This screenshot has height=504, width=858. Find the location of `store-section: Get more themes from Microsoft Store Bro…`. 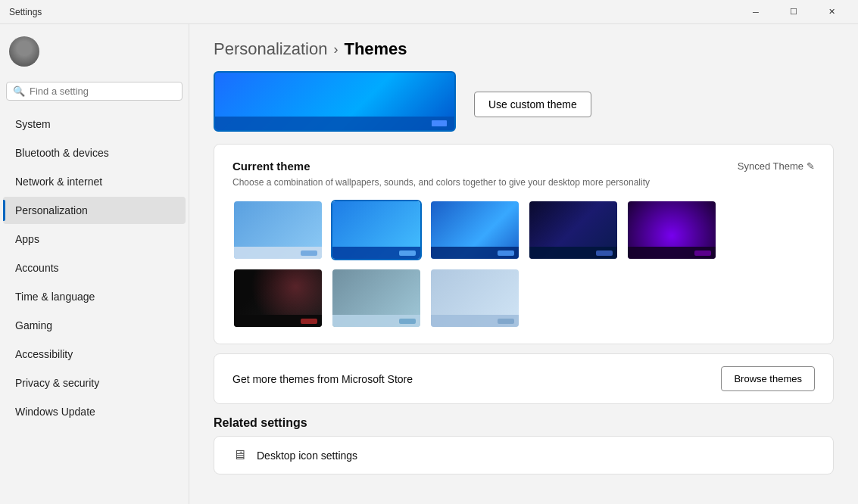

store-section: Get more themes from Microsoft Store Bro… is located at coordinates (524, 378).